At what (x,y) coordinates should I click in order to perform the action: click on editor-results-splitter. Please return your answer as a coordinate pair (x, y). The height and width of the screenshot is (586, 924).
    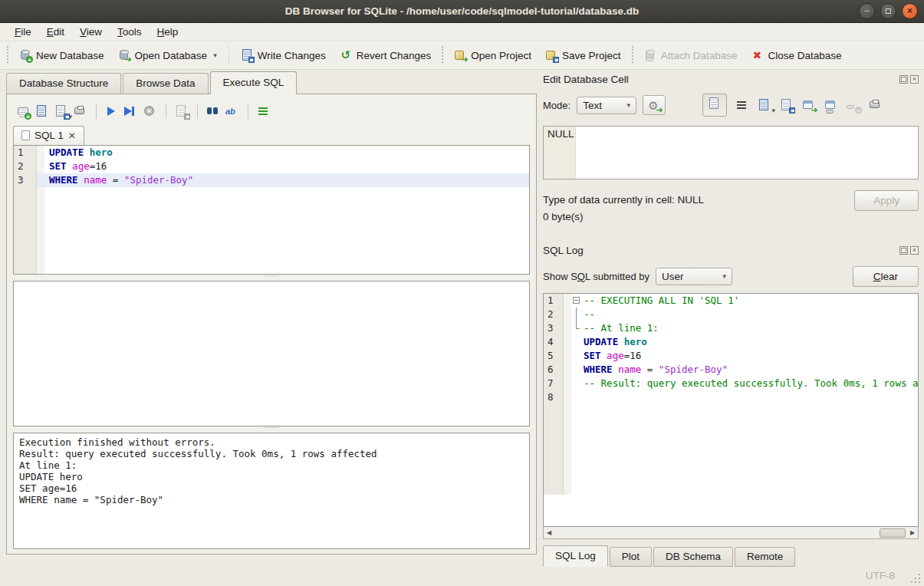
    Looking at the image, I should click on (271, 278).